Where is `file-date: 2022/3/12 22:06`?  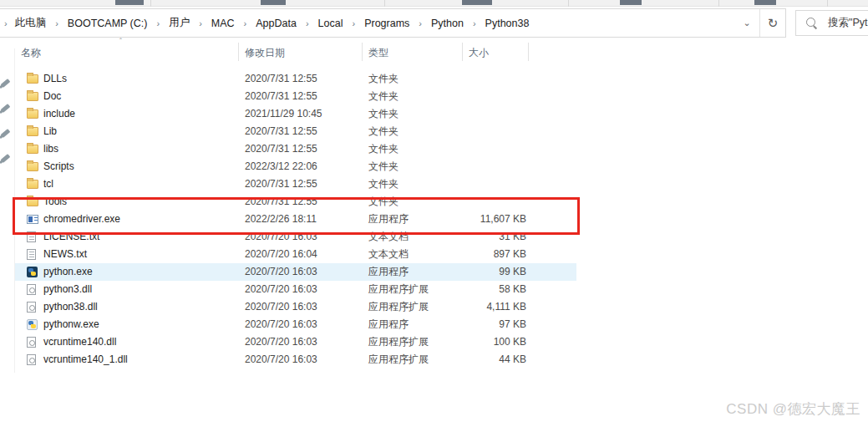
file-date: 2022/3/12 22:06 is located at coordinates (281, 167).